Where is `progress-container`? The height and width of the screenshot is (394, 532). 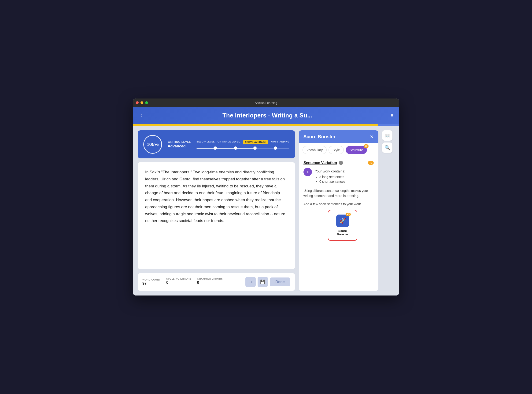
progress-container is located at coordinates (266, 125).